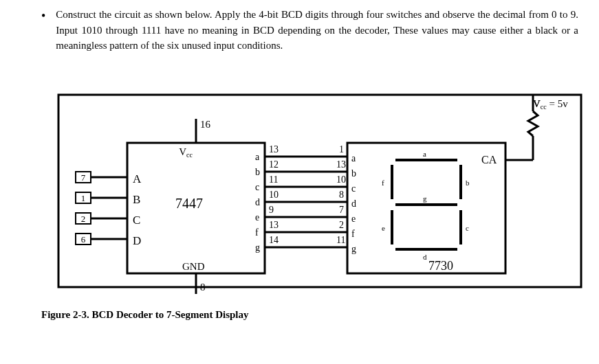  I want to click on ca-label: CA, so click(490, 159).